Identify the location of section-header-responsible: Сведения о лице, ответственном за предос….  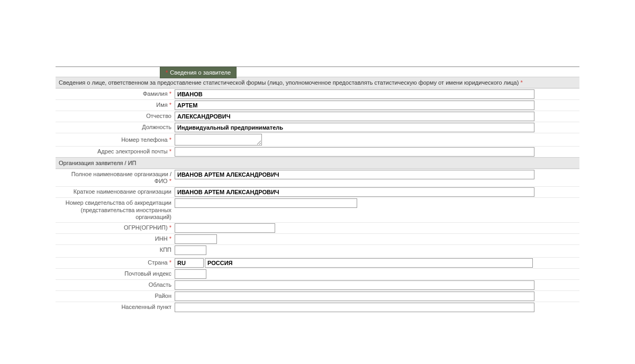
(318, 83).